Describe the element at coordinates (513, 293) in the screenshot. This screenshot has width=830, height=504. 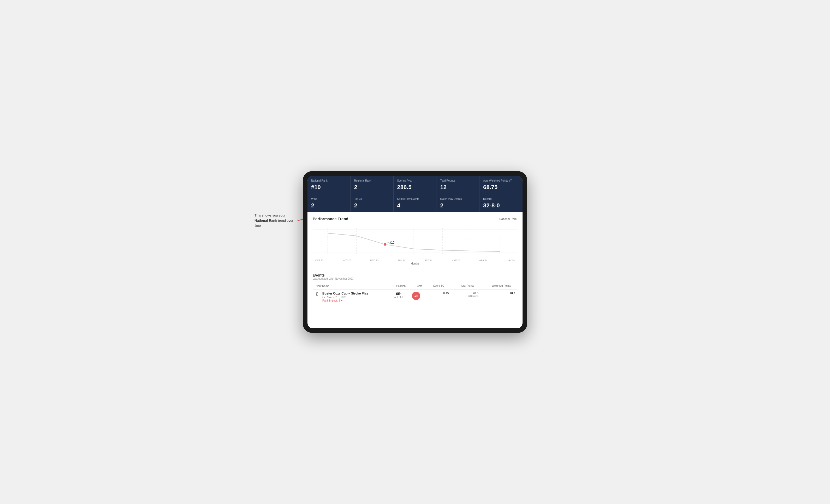
I see `event-weighted-points: 28.3` at that location.